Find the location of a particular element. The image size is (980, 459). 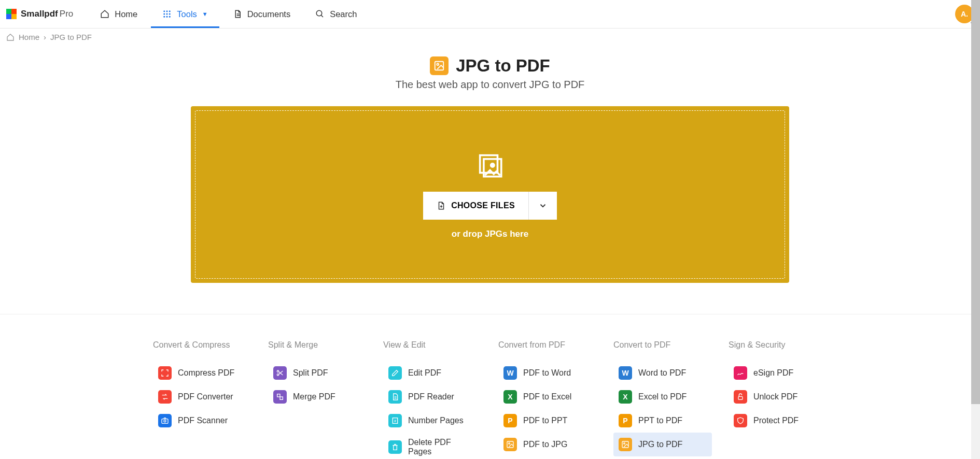

tool-label: PDF Reader is located at coordinates (431, 397).